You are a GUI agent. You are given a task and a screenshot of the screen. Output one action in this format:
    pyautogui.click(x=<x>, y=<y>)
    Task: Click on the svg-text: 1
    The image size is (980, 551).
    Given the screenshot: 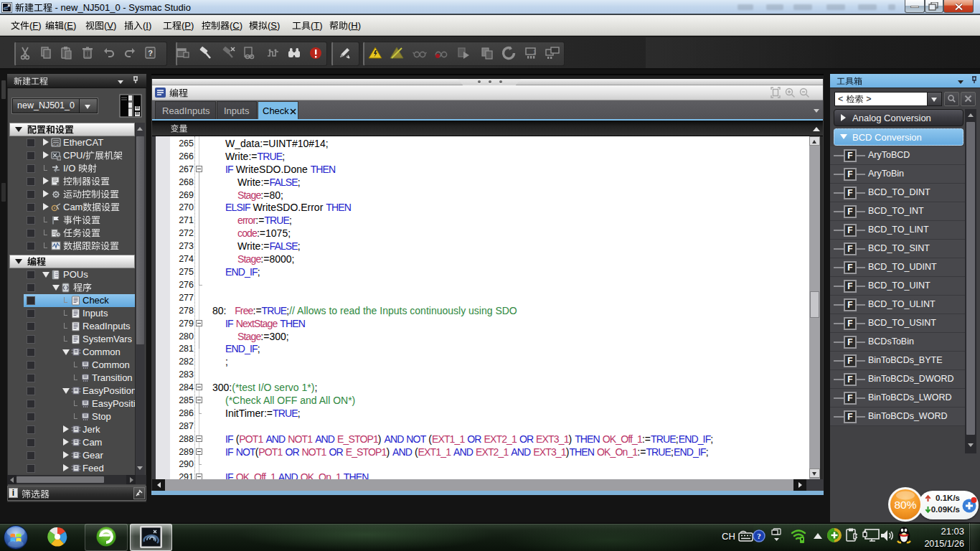 What is the action you would take?
    pyautogui.click(x=535, y=52)
    